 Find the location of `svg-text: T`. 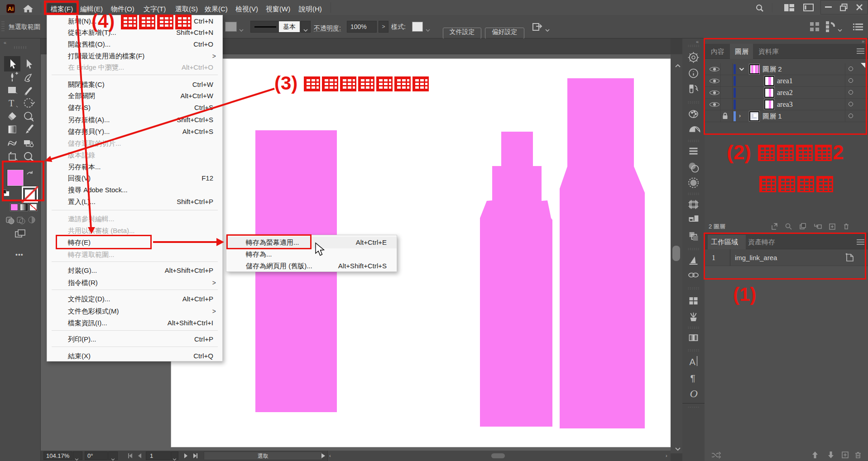

svg-text: T is located at coordinates (11, 103).